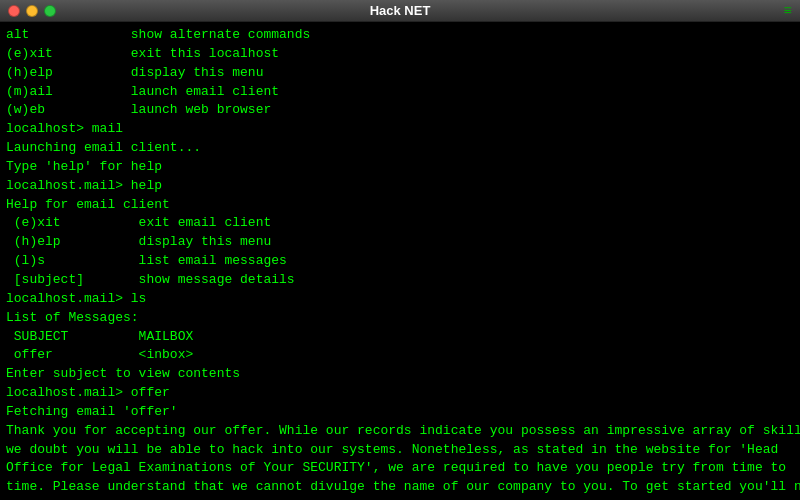 The height and width of the screenshot is (500, 800). Describe the element at coordinates (400, 110) in the screenshot. I see `terminal-line: (w)eb launch web browser` at that location.